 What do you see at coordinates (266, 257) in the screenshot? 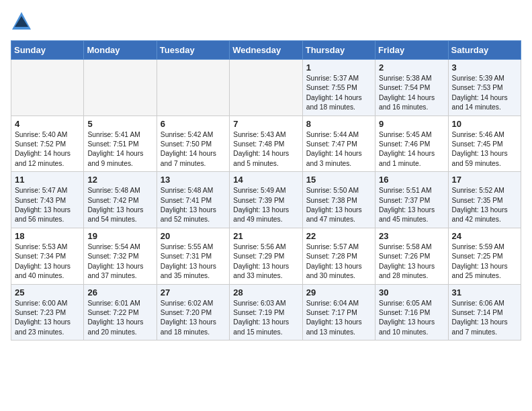
I see `cell-info: Sunset: 7:29 PM` at bounding box center [266, 257].